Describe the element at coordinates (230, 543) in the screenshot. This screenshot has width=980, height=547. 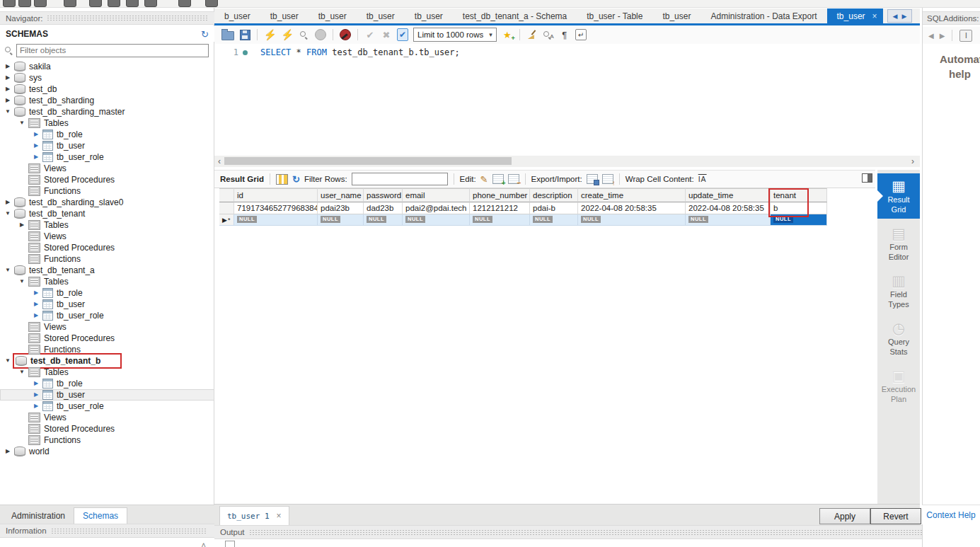
I see `output-action-icon` at that location.